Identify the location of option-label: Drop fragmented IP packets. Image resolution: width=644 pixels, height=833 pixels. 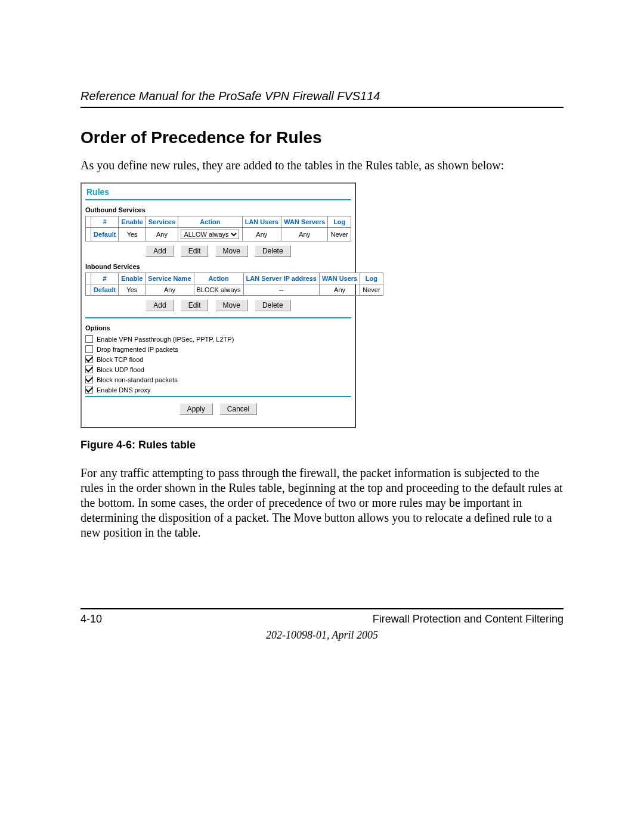
(137, 349).